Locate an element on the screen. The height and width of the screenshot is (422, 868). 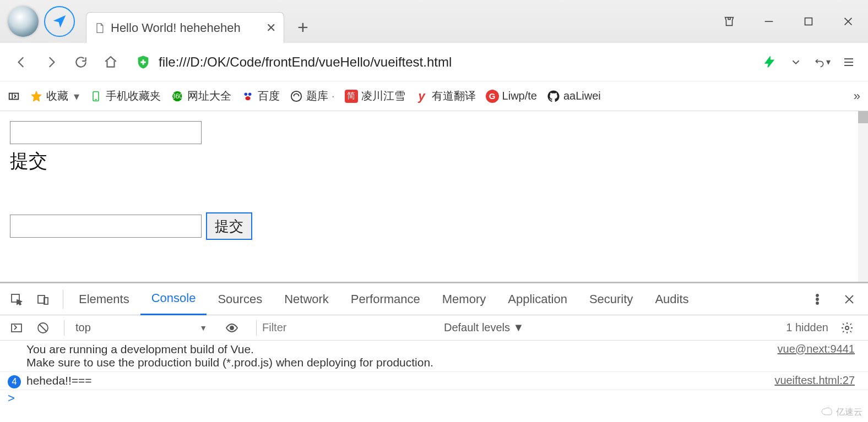
console-message-text: You are running a development build of V… is located at coordinates (402, 356).